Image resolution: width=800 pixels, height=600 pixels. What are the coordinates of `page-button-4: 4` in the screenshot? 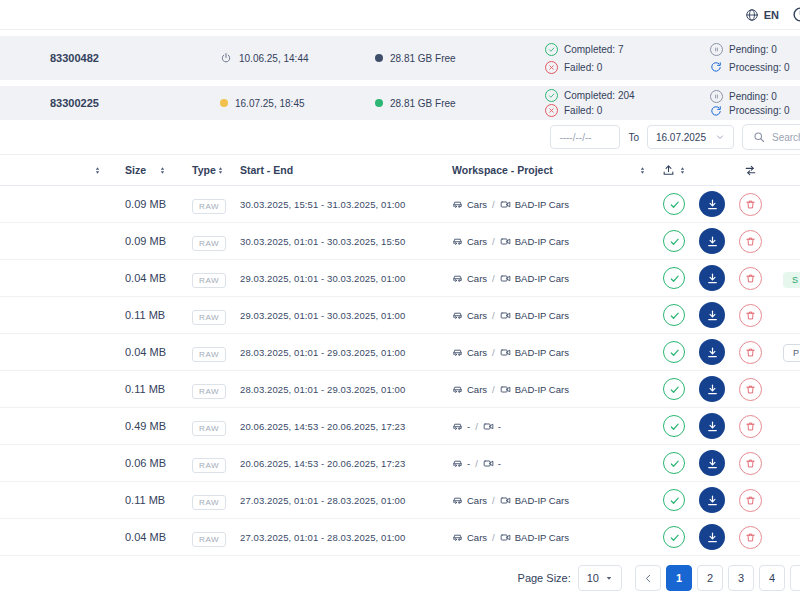 It's located at (772, 578).